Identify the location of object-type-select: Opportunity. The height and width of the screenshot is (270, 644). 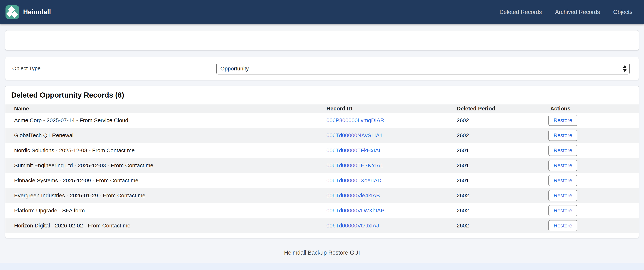
(423, 68).